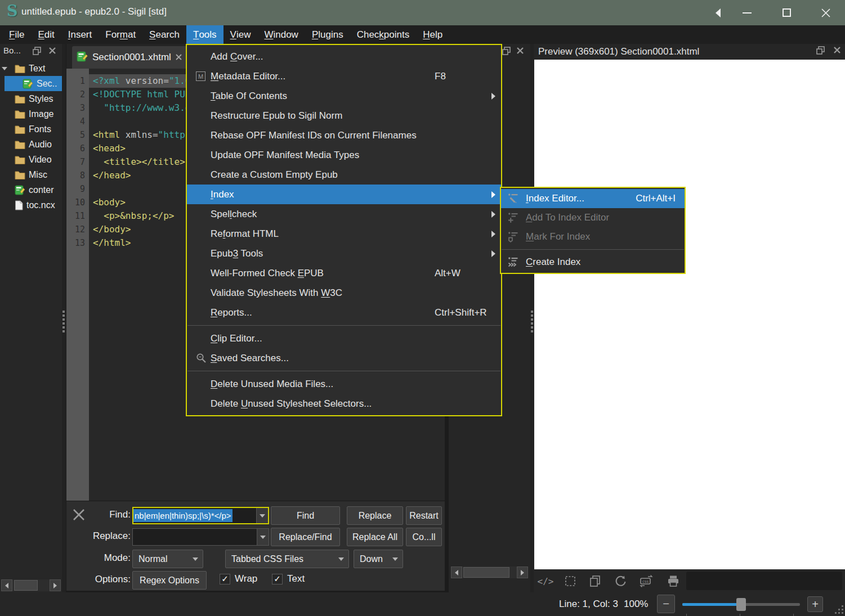 The height and width of the screenshot is (616, 845). What do you see at coordinates (200, 537) in the screenshot?
I see `replace-input` at bounding box center [200, 537].